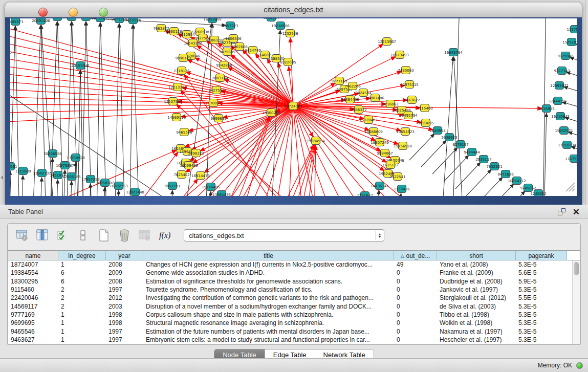  Describe the element at coordinates (294, 10) in the screenshot. I see `network-window-titlebar: citations_edges.txt` at that location.